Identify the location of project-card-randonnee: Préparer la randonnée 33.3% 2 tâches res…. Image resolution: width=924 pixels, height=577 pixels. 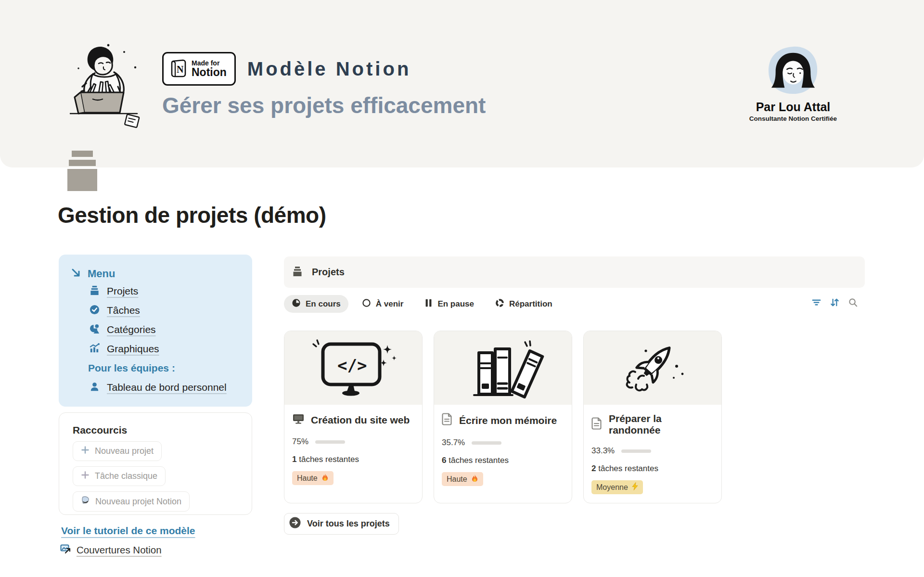
(653, 417).